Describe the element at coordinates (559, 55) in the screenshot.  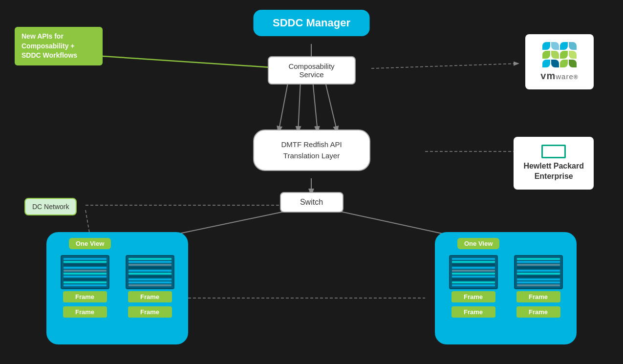
I see `vmware-mosaic` at that location.